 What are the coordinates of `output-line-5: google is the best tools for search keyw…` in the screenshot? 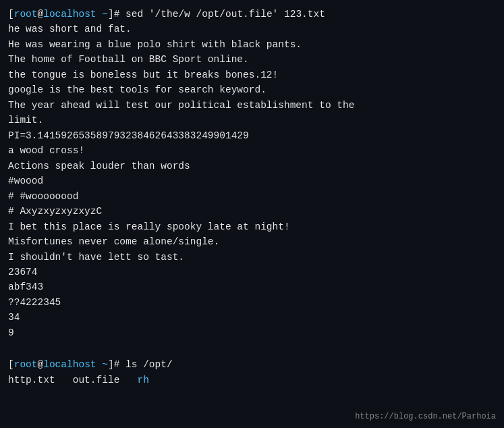 It's located at (252, 90).